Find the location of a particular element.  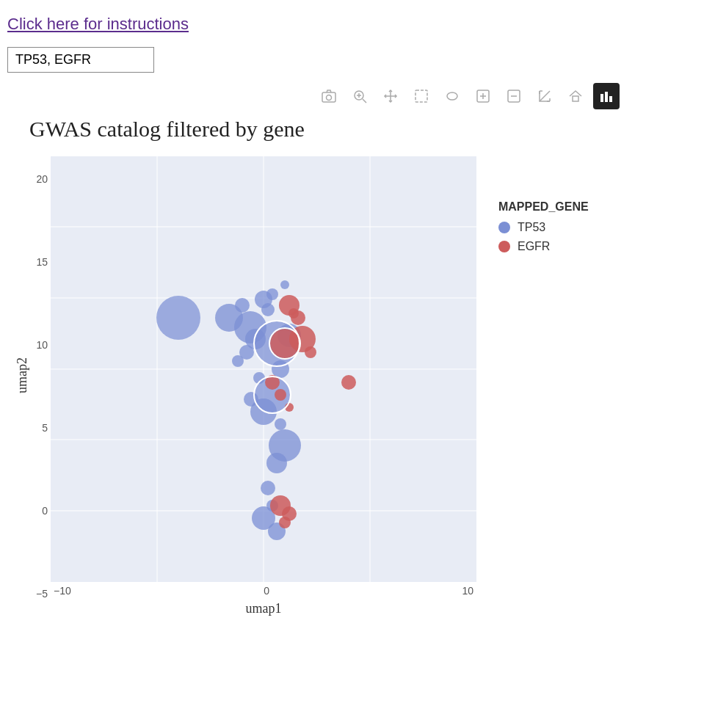

select-box-icon is located at coordinates (421, 96).